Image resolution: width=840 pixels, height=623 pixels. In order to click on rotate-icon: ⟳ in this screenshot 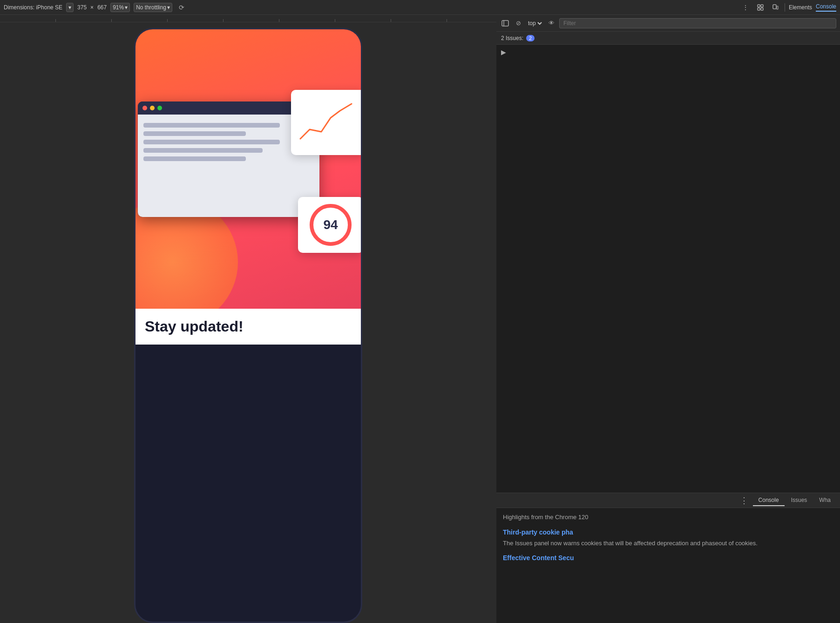, I will do `click(182, 7)`.